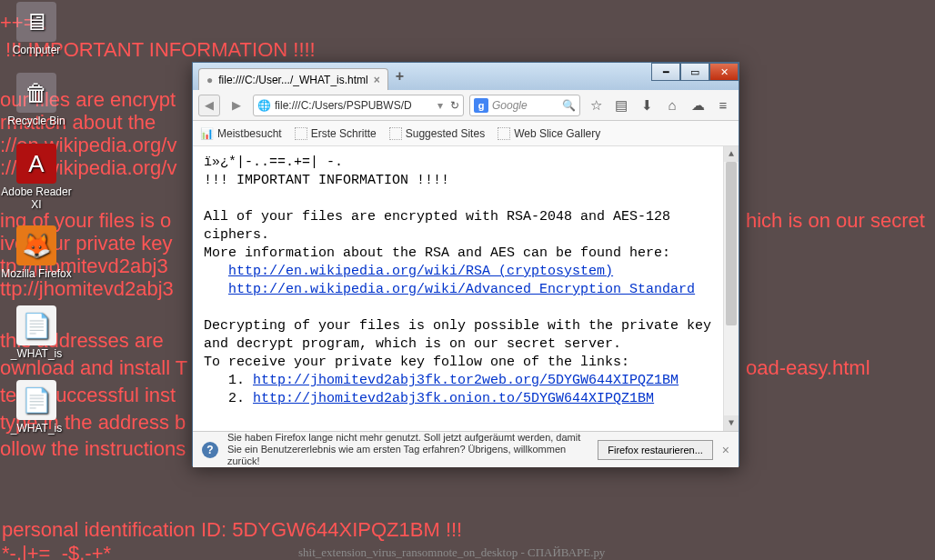 The width and height of the screenshot is (935, 560). What do you see at coordinates (36, 333) in the screenshot?
I see `desktop-icon-whatis-1: 📄 _WHAT_is` at bounding box center [36, 333].